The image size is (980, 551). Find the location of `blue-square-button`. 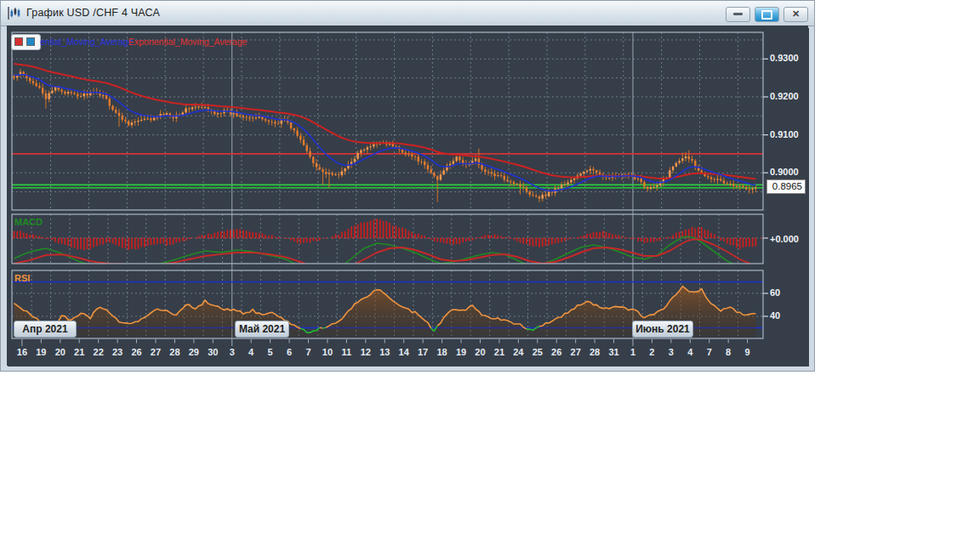

blue-square-button is located at coordinates (31, 42).